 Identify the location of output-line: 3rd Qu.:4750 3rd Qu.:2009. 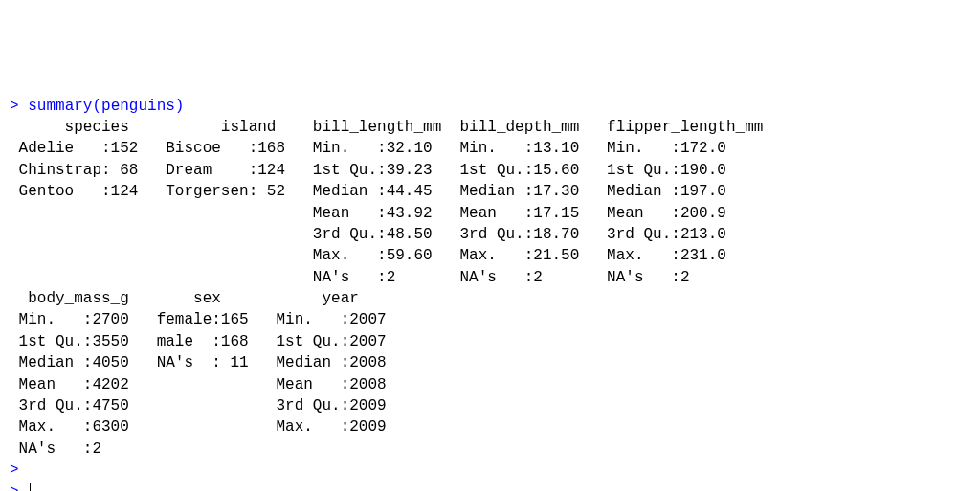
(207, 406).